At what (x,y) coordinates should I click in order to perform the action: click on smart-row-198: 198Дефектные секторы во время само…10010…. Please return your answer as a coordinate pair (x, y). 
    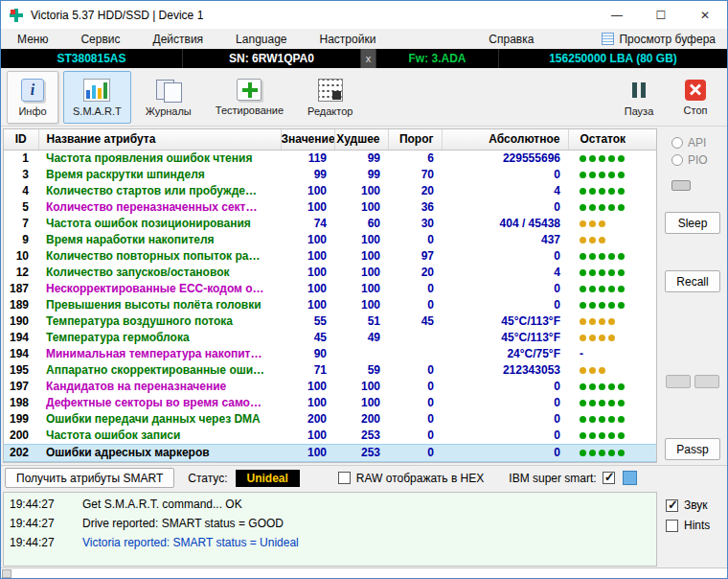
    Looking at the image, I should click on (330, 403).